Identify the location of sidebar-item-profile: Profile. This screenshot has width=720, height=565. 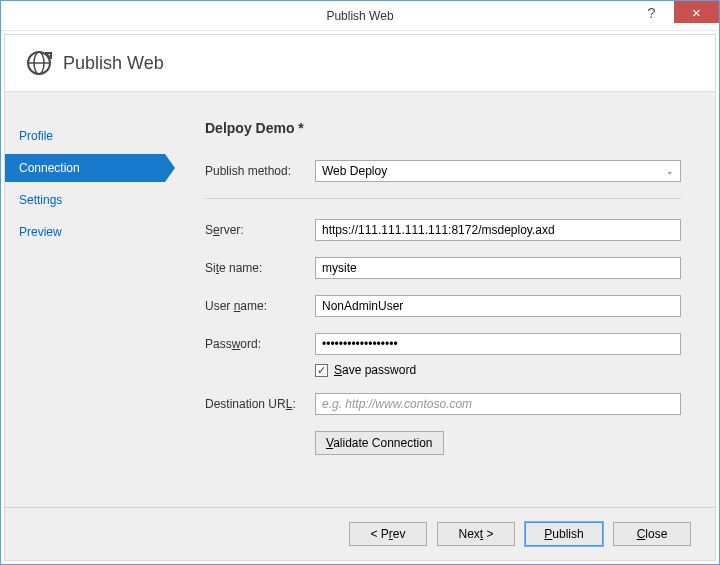
(85, 136).